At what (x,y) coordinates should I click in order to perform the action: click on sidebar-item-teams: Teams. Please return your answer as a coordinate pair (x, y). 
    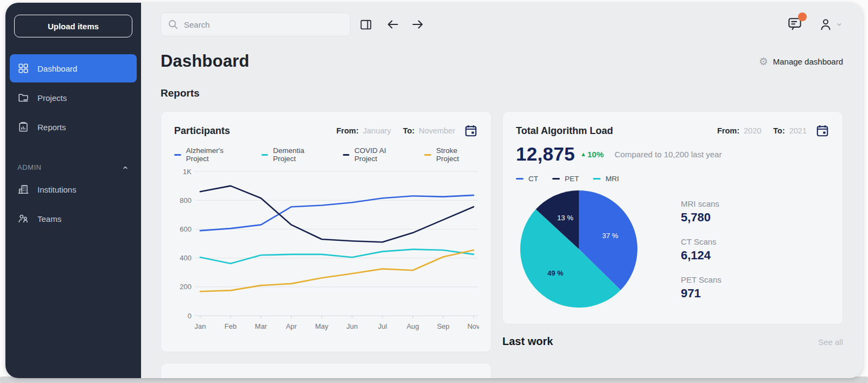
    Looking at the image, I should click on (73, 219).